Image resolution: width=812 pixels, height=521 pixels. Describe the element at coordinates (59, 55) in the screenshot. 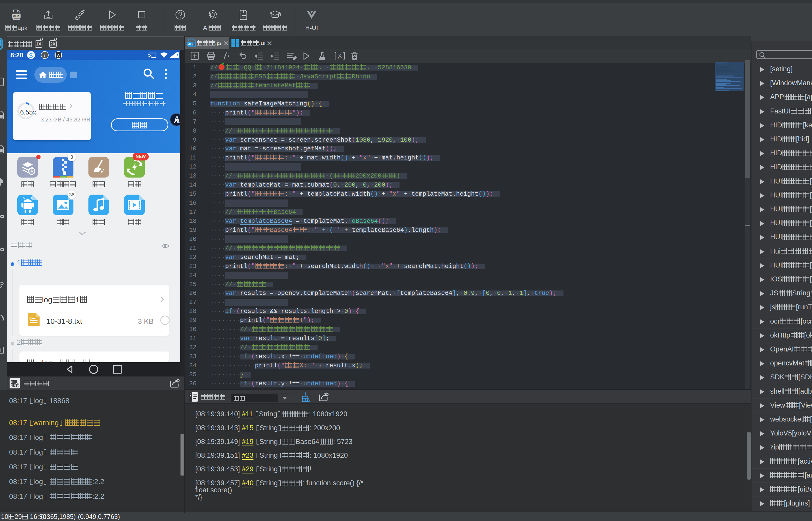

I see `svg-text: A` at that location.